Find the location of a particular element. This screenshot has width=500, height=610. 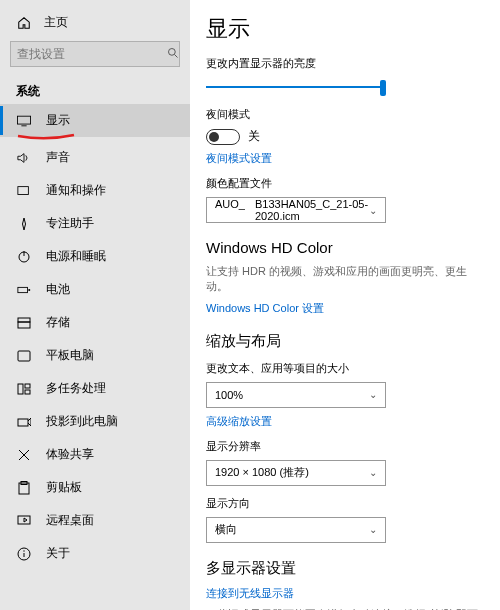

focus-icon is located at coordinates (24, 224).